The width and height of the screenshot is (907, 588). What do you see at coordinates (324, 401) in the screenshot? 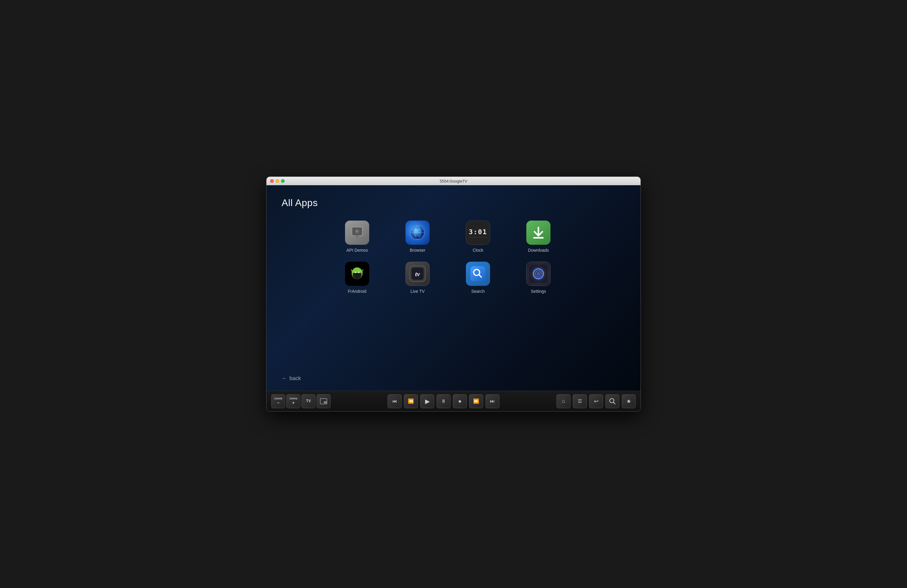
I see `pip-icon` at bounding box center [324, 401].